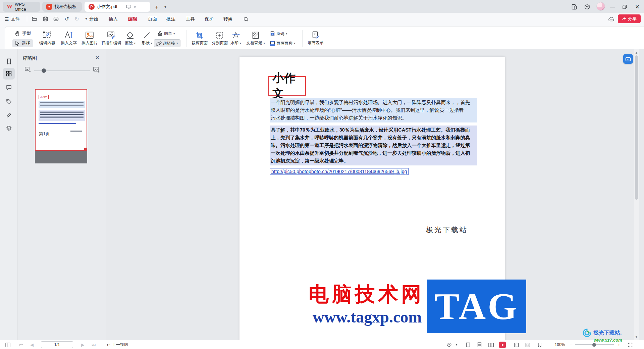  I want to click on document-hyperlink: http://pic50.photophoto.cn/20190217/0008…, so click(339, 171).